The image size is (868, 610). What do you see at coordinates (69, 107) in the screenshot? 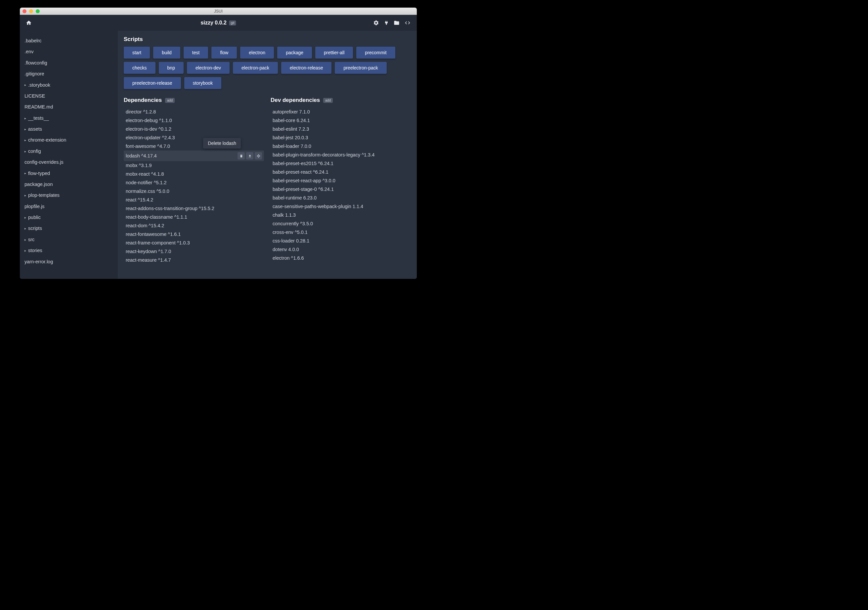
I see `file-item: README.md` at bounding box center [69, 107].